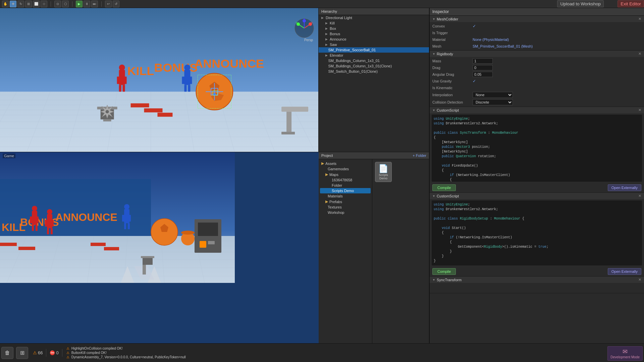 Image resolution: width=644 pixels, height=362 pixels. Describe the element at coordinates (9, 156) in the screenshot. I see `game-view-label: Game` at that location.